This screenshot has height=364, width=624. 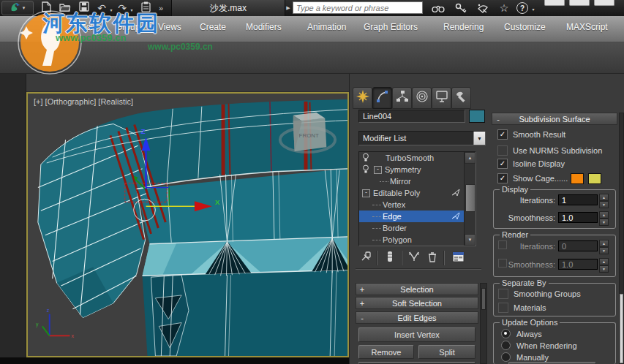 What do you see at coordinates (604, 219) in the screenshot?
I see `display-smoothness-spinner: ▲ ▼` at bounding box center [604, 219].